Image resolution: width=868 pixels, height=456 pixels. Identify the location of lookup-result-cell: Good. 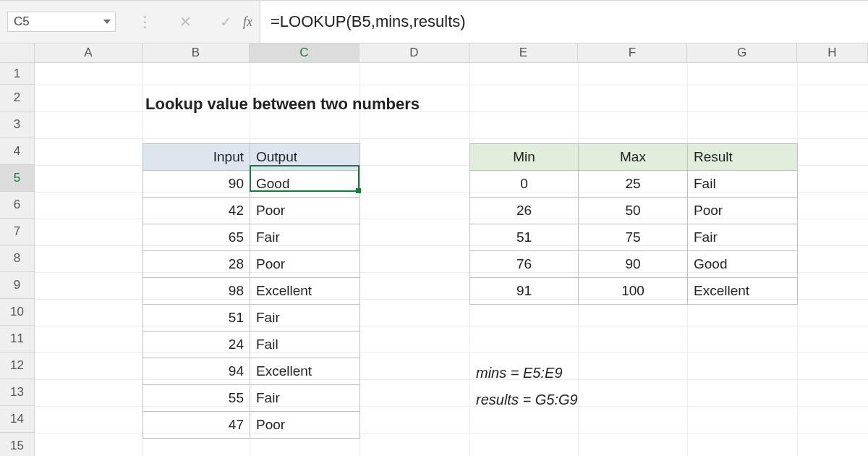
(743, 265).